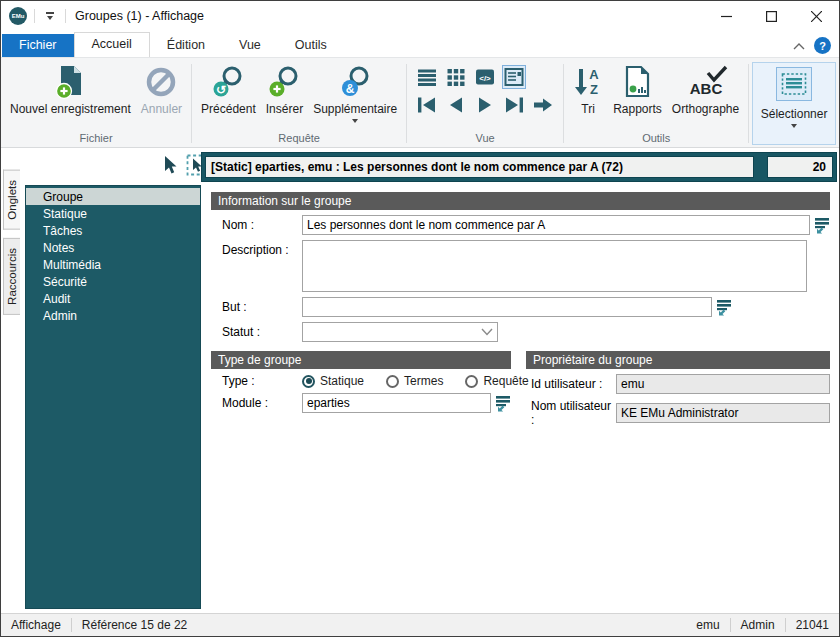 The image size is (840, 637). What do you see at coordinates (794, 104) in the screenshot?
I see `select-button: Sélectionner` at bounding box center [794, 104].